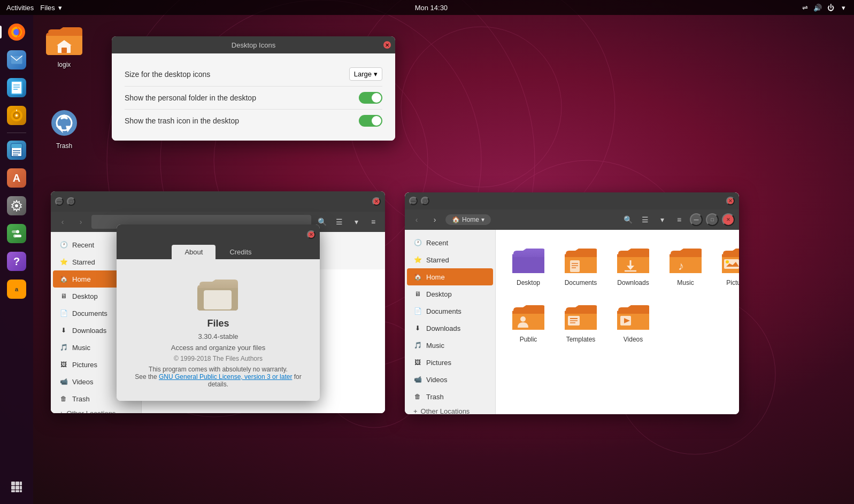 The width and height of the screenshot is (854, 504). What do you see at coordinates (17, 234) in the screenshot?
I see `taskbar-icon-tweaks` at bounding box center [17, 234].